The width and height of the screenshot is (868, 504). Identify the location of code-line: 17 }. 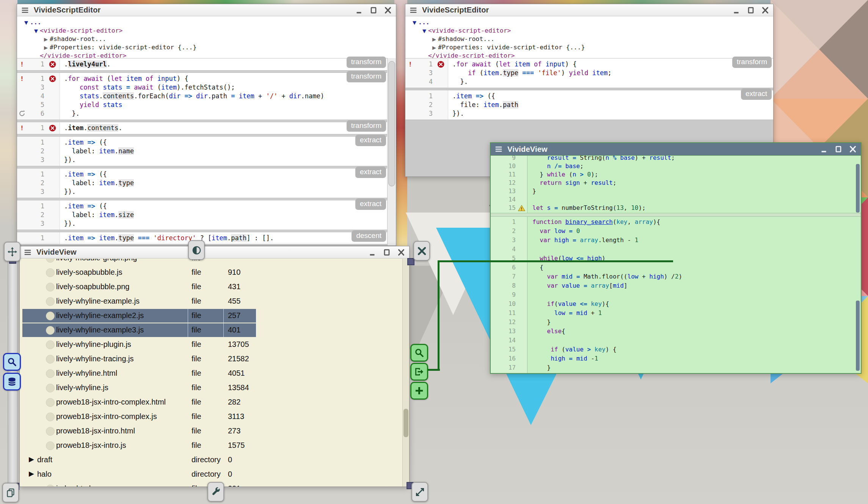
(676, 368).